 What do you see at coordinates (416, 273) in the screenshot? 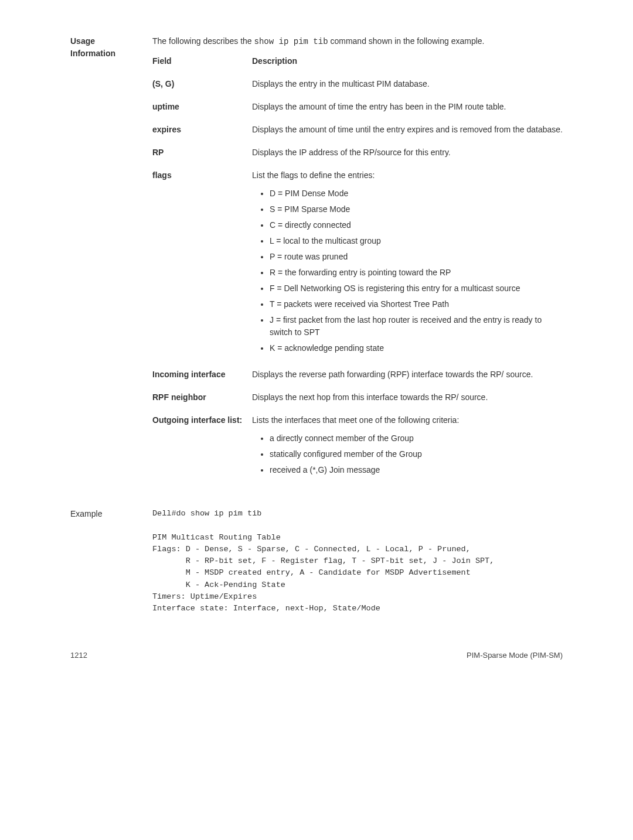
I see `flag-item: R = the forwarding entry is pointing tow…` at bounding box center [416, 273].